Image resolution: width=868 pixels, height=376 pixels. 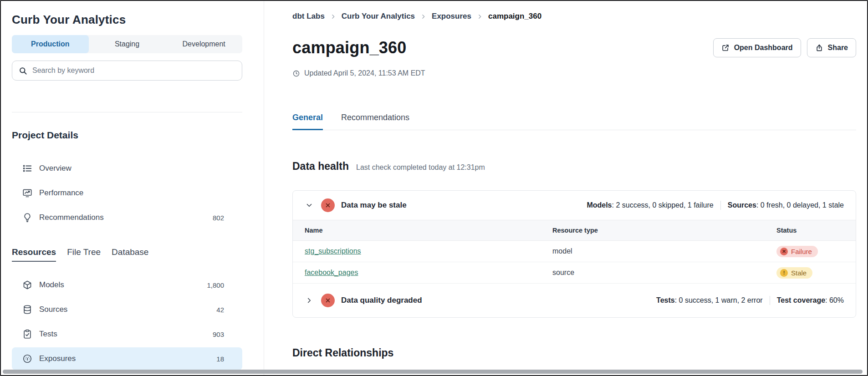 What do you see at coordinates (375, 122) in the screenshot?
I see `tab-recommendations: Recommendations` at bounding box center [375, 122].